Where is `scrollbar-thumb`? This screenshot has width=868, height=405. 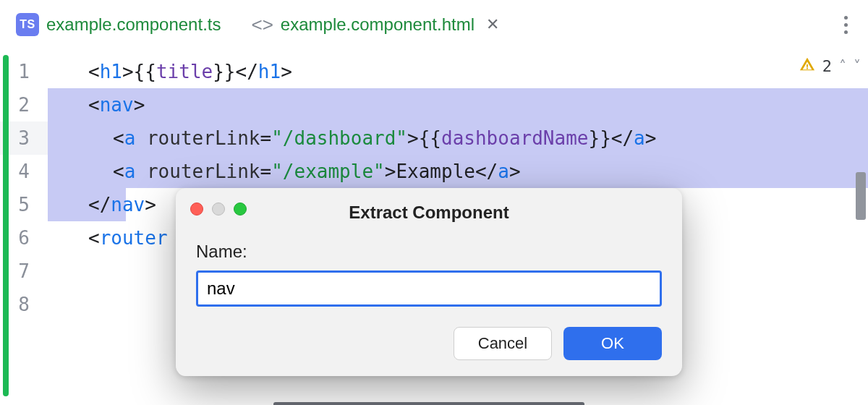 scrollbar-thumb is located at coordinates (861, 196).